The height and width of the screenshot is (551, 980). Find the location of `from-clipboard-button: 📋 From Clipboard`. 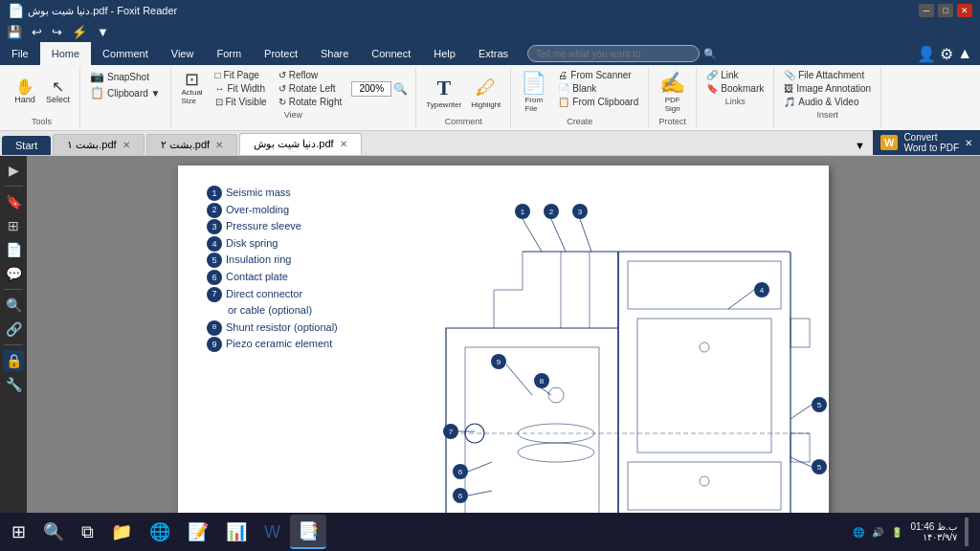

from-clipboard-button: 📋 From Clipboard is located at coordinates (598, 101).